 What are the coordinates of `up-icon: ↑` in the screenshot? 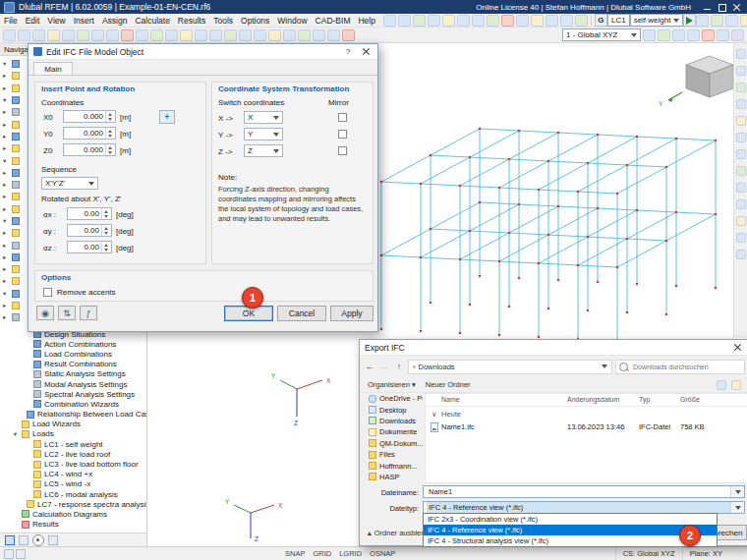 It's located at (399, 366).